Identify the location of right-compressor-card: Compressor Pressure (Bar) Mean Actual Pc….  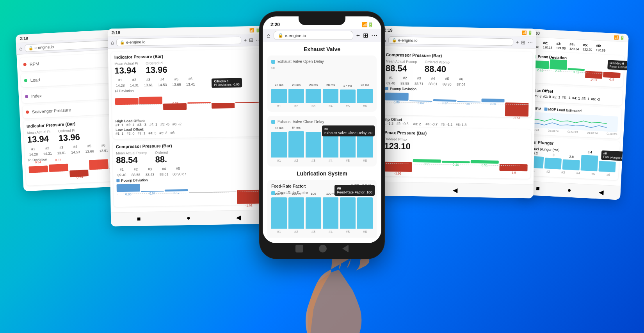
(457, 84).